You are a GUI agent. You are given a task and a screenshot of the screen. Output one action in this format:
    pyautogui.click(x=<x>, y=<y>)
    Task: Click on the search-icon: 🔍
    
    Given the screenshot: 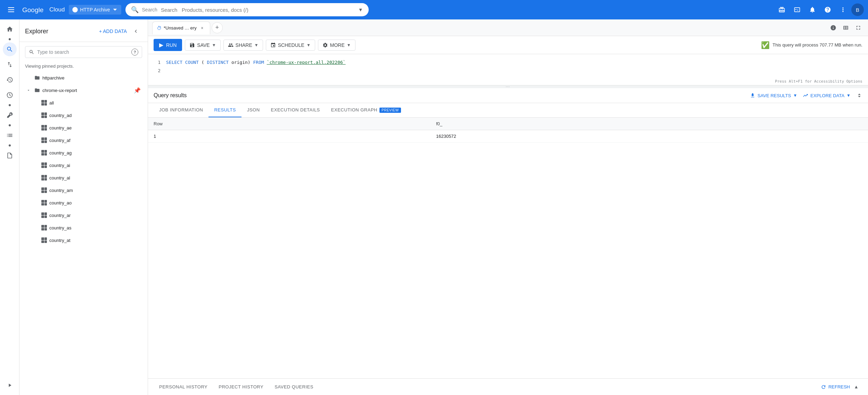 What is the action you would take?
    pyautogui.click(x=135, y=10)
    